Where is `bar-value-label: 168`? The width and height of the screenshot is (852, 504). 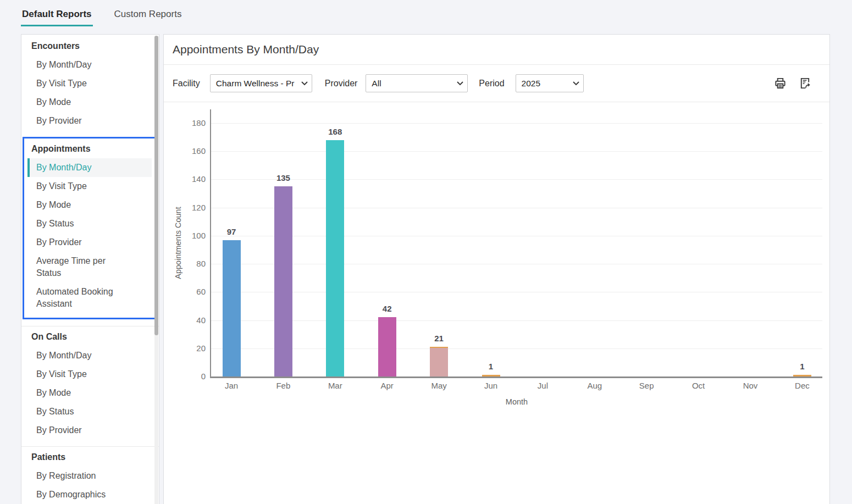
bar-value-label: 168 is located at coordinates (335, 132).